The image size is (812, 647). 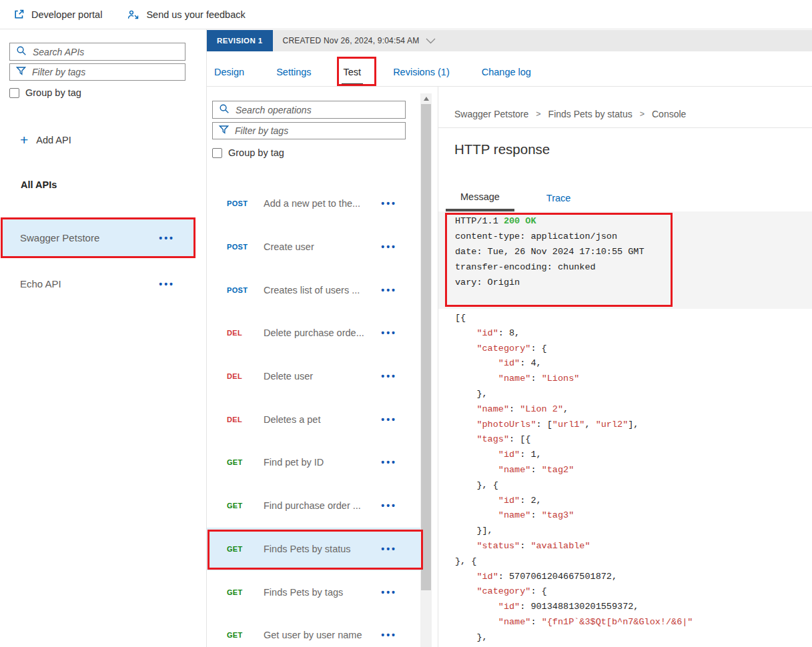 What do you see at coordinates (515, 198) in the screenshot?
I see `response-tabs: MessageTrace` at bounding box center [515, 198].